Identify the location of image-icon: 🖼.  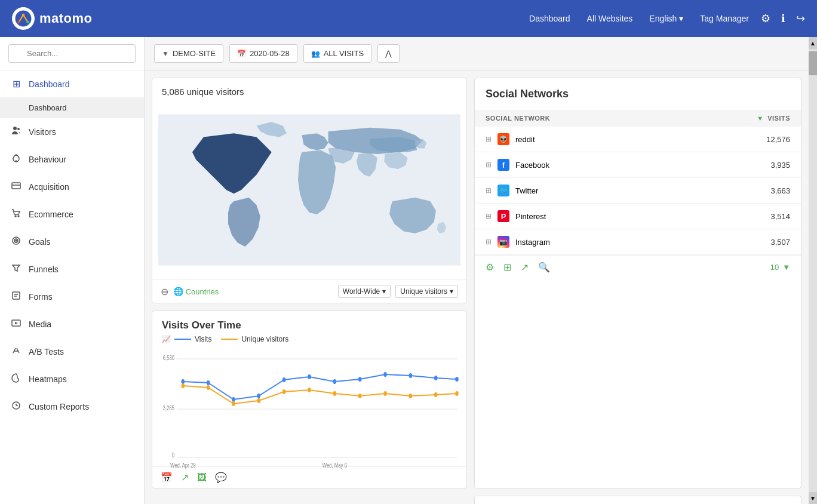
(202, 478).